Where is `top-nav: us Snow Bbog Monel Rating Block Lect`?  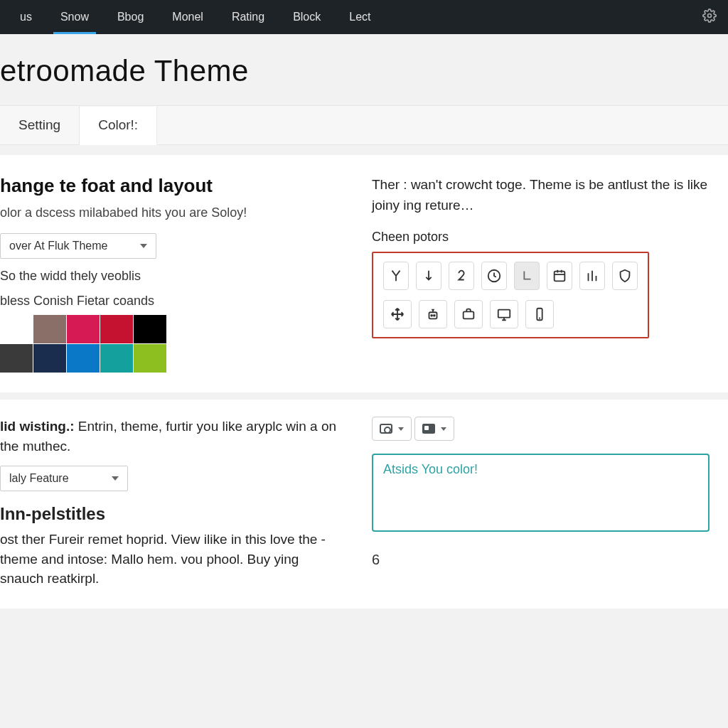
top-nav: us Snow Bbog Monel Rating Block Lect is located at coordinates (364, 17).